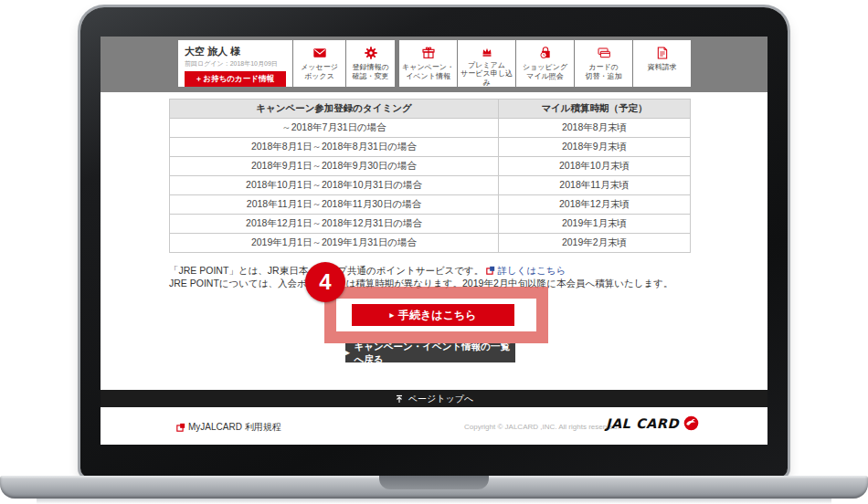  I want to click on shopping-bag-icon, so click(545, 53).